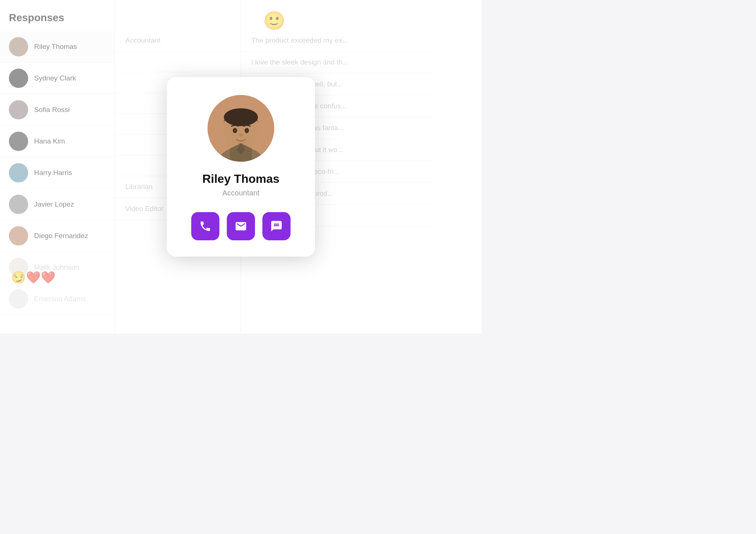  I want to click on modal-avatar, so click(241, 128).